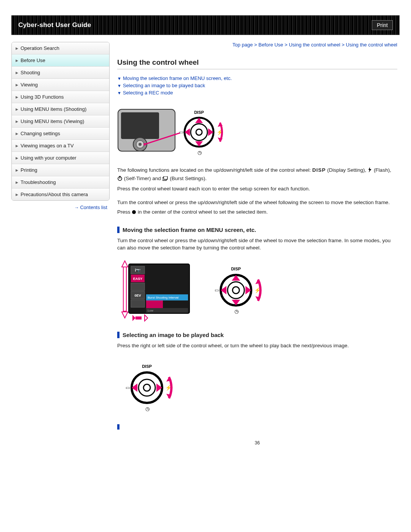 The height and width of the screenshot is (532, 411). I want to click on toc-label: Selecting an image to be played back, so click(164, 85).